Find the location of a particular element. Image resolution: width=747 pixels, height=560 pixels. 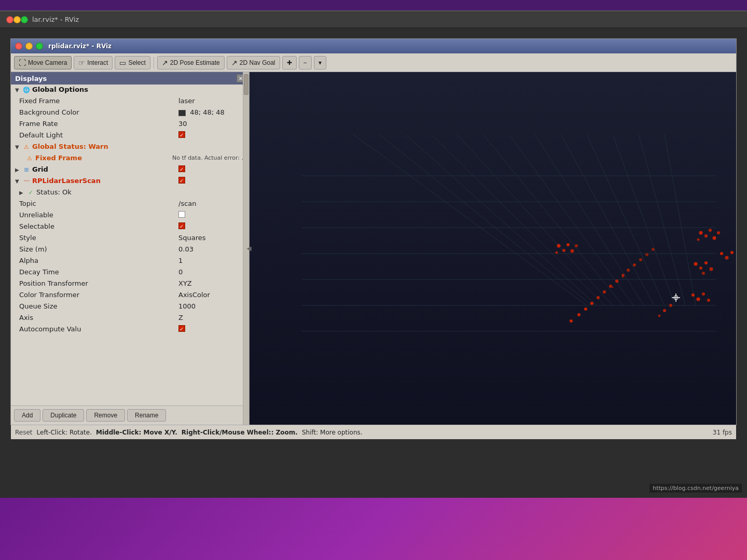

reset-button: Reset is located at coordinates (24, 432).